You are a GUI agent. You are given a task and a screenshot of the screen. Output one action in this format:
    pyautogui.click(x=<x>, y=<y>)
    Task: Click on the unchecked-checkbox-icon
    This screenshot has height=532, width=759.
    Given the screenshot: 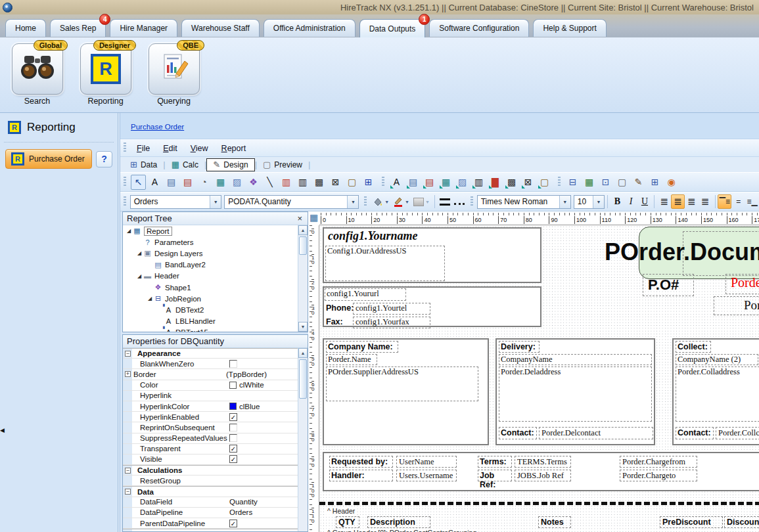 What is the action you would take?
    pyautogui.click(x=233, y=438)
    